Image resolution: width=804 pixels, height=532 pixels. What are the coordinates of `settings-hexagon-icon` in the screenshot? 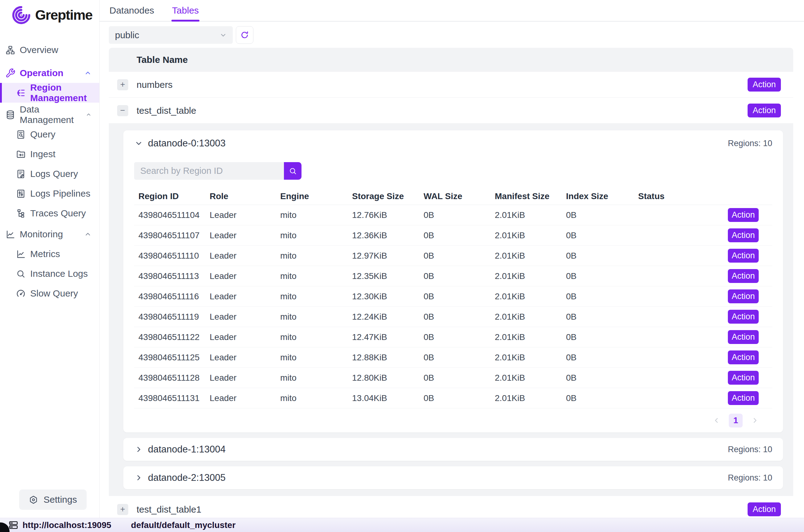 It's located at (34, 500).